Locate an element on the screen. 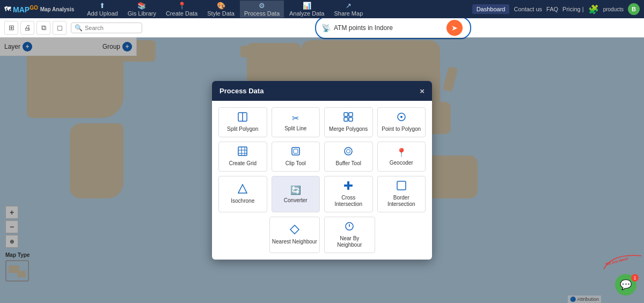  converter-icon: 🔄 is located at coordinates (296, 190).